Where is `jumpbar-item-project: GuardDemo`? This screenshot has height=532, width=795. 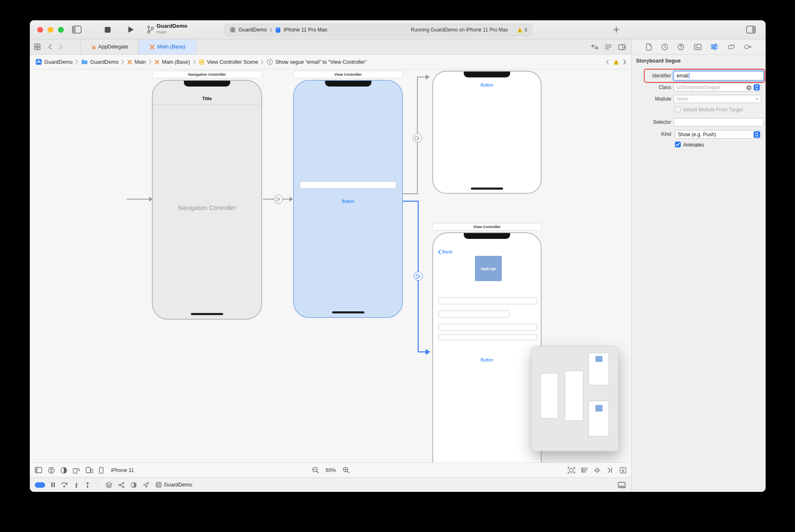 jumpbar-item-project: GuardDemo is located at coordinates (54, 62).